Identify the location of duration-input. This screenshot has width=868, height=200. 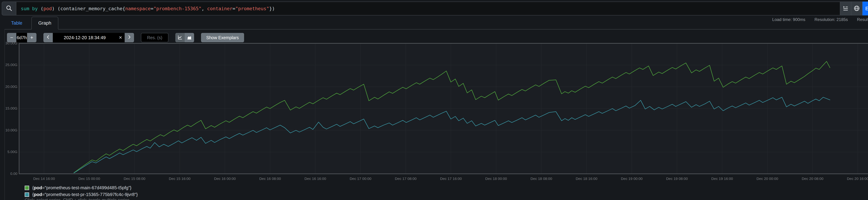
(22, 38).